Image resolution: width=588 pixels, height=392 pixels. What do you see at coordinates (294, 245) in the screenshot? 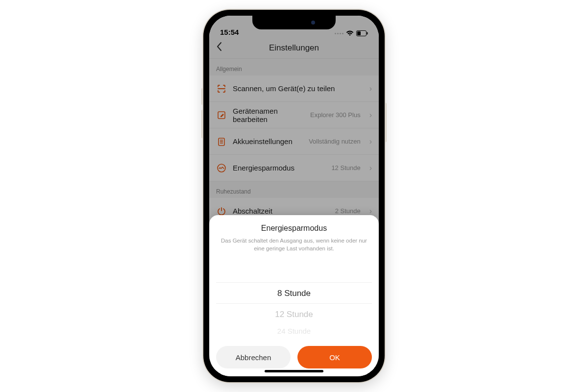
I see `sheet-description: Das Gerät schaltet den Ausgang aus, wenn…` at bounding box center [294, 245].